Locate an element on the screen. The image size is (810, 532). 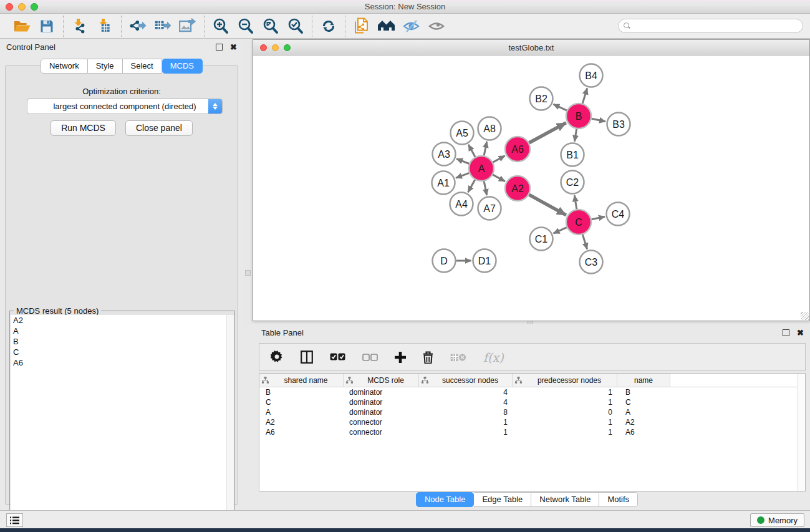
table-row: Cdominator41C is located at coordinates (533, 402).